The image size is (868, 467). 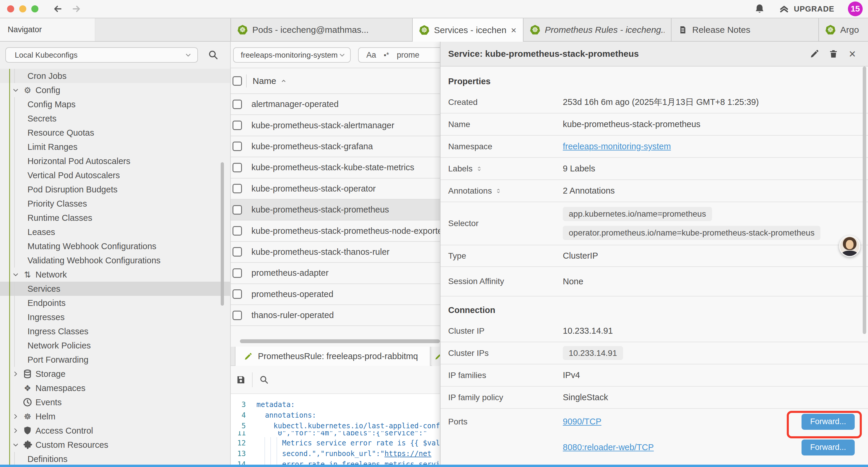 What do you see at coordinates (115, 232) in the screenshot?
I see `sidebar-item-leases: Leases` at bounding box center [115, 232].